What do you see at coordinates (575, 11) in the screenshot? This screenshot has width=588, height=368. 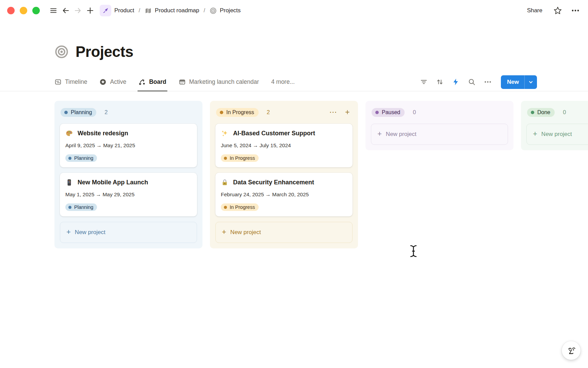 I see `more-options-icon` at bounding box center [575, 11].